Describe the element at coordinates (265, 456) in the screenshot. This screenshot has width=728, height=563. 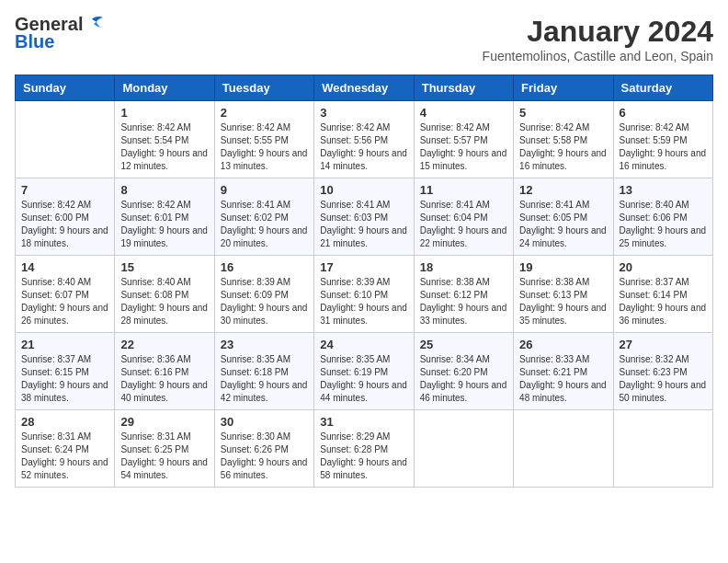
I see `day-info: Sunrise: 8:30 AMSunset: 6:26 PMDaylight:…` at that location.